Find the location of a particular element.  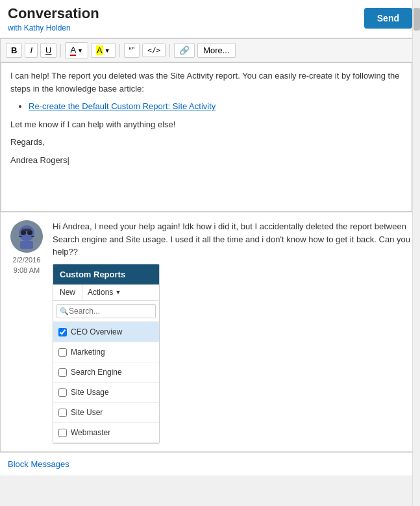

more-button: More... is located at coordinates (216, 51).